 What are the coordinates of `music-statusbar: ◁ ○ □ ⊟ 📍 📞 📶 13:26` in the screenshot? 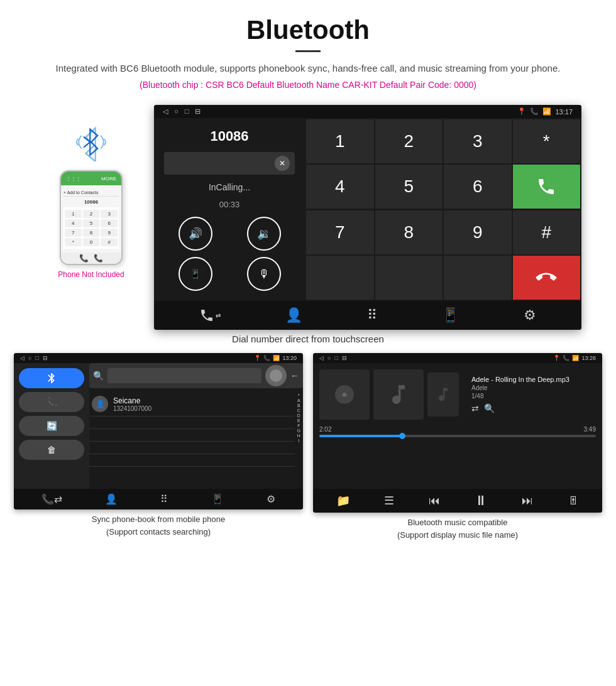 It's located at (458, 358).